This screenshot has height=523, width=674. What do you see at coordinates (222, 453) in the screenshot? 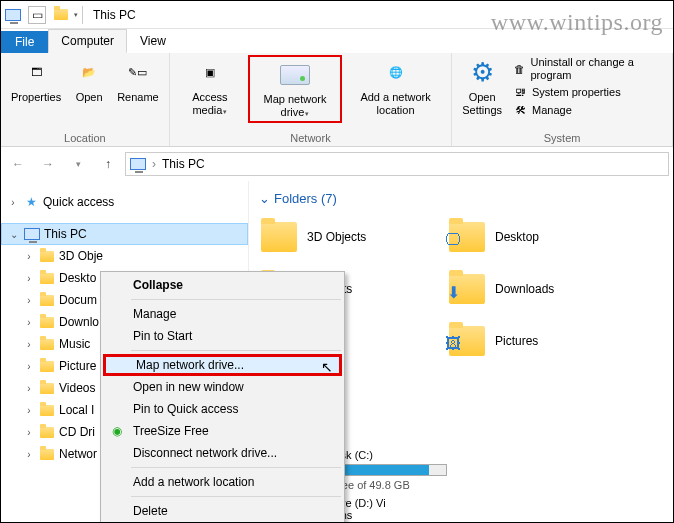
I see `ctx-disconnect-drive: Disconnect network drive...` at bounding box center [222, 453].